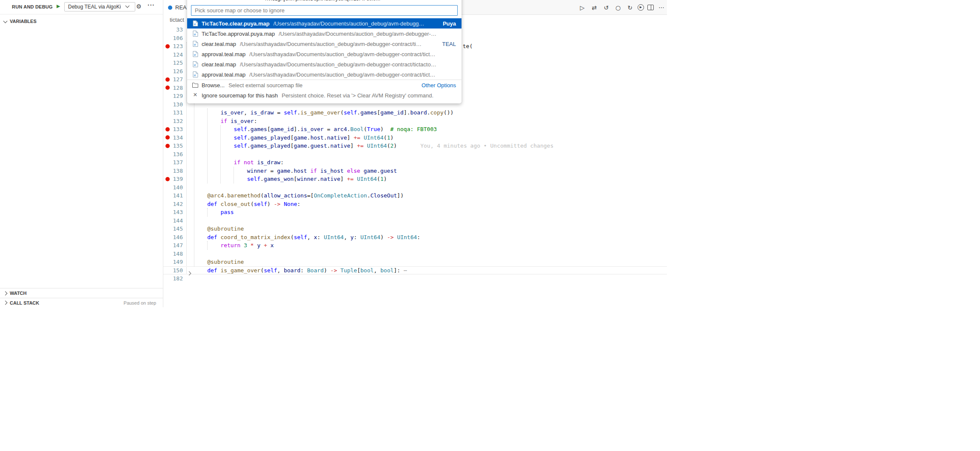 The width and height of the screenshot is (980, 451). Describe the element at coordinates (594, 8) in the screenshot. I see `compare-icon: ⇄` at that location.